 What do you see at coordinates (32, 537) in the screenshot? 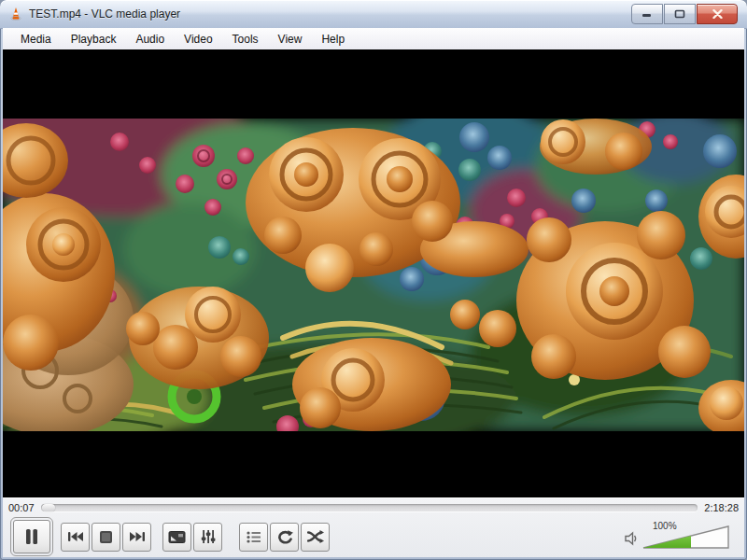
I see `pause-icon` at bounding box center [32, 537].